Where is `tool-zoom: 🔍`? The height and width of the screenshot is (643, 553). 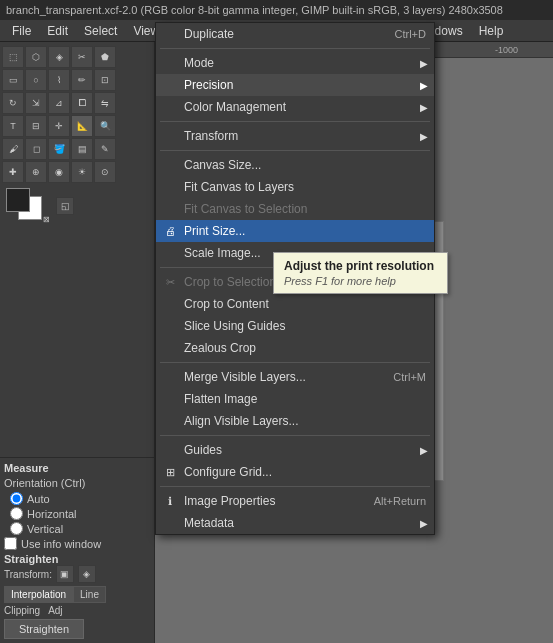
tool-zoom: 🔍 is located at coordinates (105, 126).